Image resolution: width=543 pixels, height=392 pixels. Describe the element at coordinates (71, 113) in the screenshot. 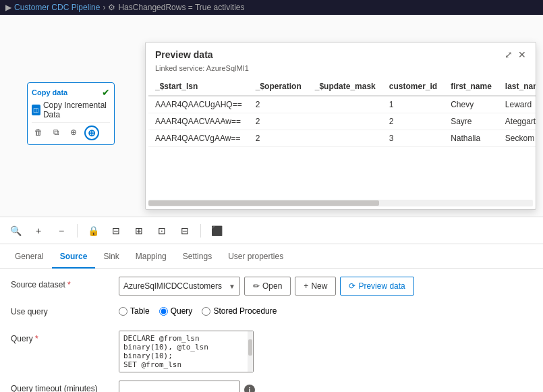

I see `copy-node: Copy data ✔ ◫ Copy Incremental Data 🗑 ⧉ …` at that location.